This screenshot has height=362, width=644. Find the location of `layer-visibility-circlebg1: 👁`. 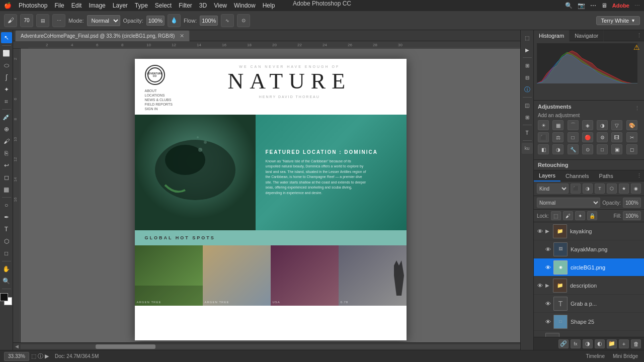

layer-visibility-circlebg1: 👁 is located at coordinates (548, 267).